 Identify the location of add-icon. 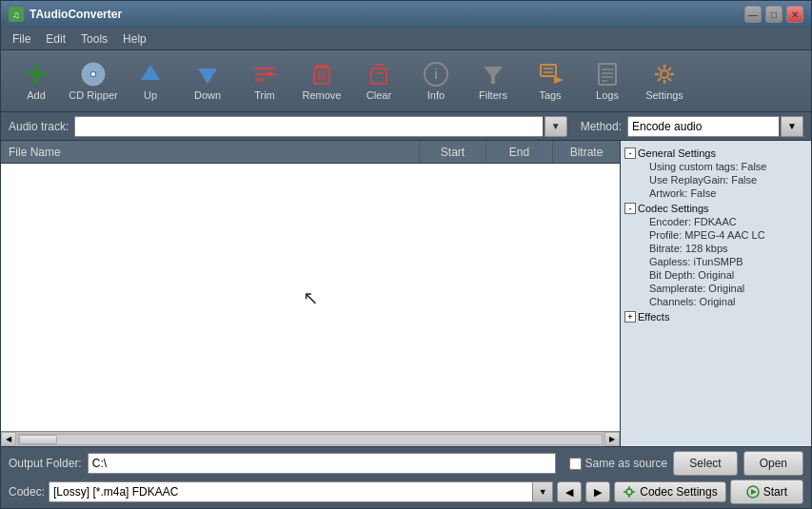
(36, 74).